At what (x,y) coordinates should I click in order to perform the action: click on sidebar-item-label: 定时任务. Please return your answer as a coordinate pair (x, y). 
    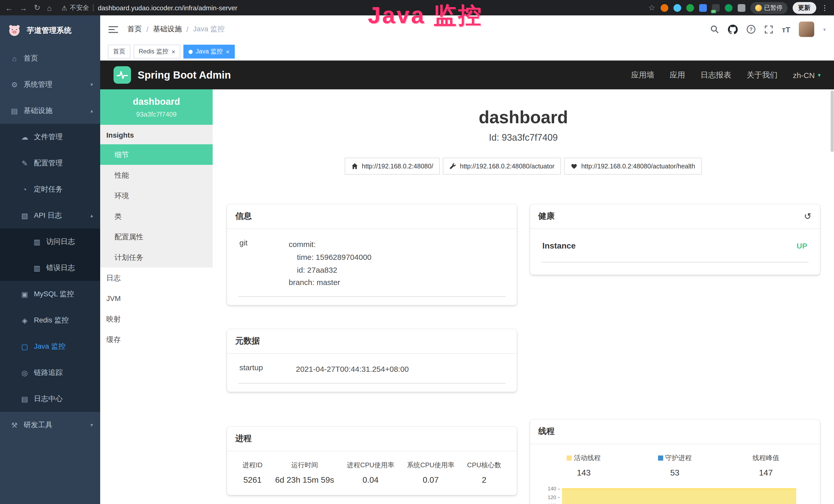
    Looking at the image, I should click on (48, 189).